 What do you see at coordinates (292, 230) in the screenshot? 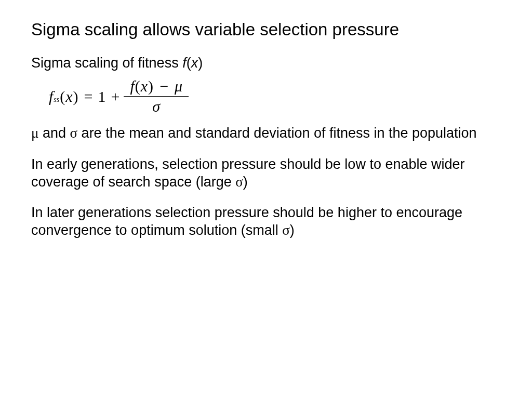
I see `p3-close: )` at bounding box center [292, 230].